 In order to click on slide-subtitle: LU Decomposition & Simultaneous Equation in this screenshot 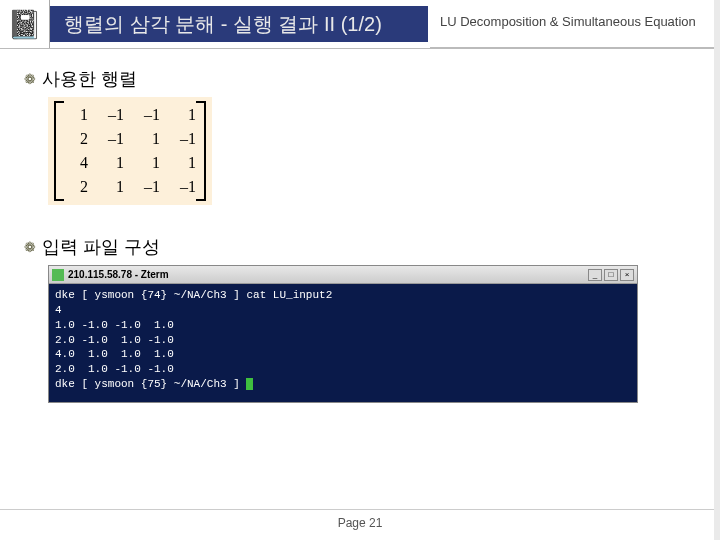, I will do `click(575, 24)`.